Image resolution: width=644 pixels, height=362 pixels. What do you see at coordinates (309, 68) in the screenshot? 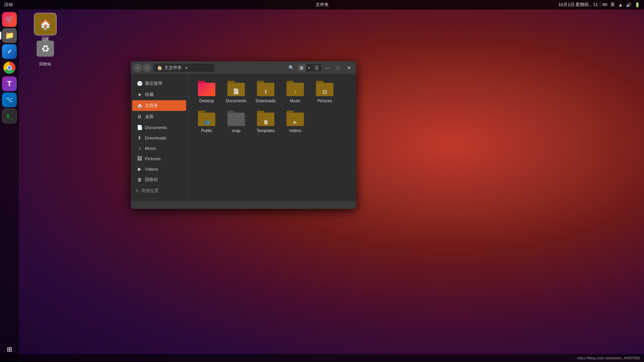
I see `view-toggle: ⊞ ▾ ☰` at bounding box center [309, 68].